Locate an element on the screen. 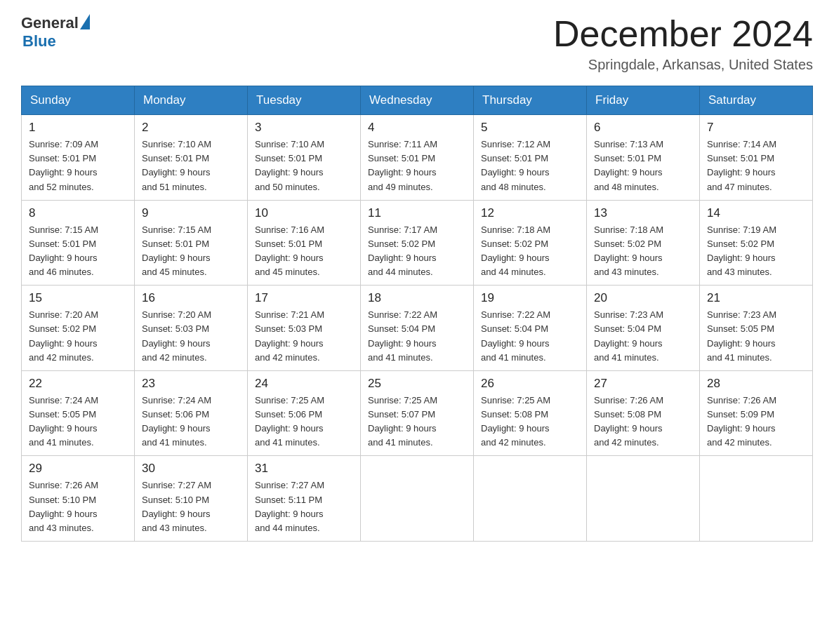 The width and height of the screenshot is (834, 644). header-wednesday: Wednesday is located at coordinates (417, 101).